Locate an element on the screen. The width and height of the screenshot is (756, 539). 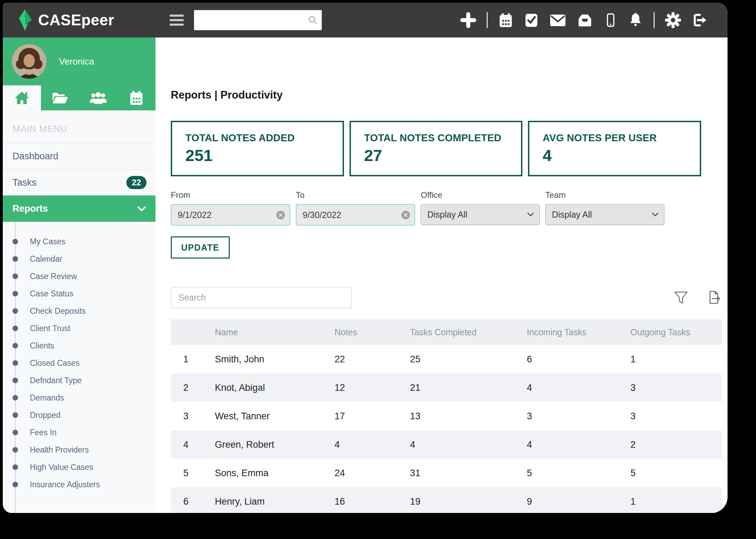
avatar is located at coordinates (29, 61).